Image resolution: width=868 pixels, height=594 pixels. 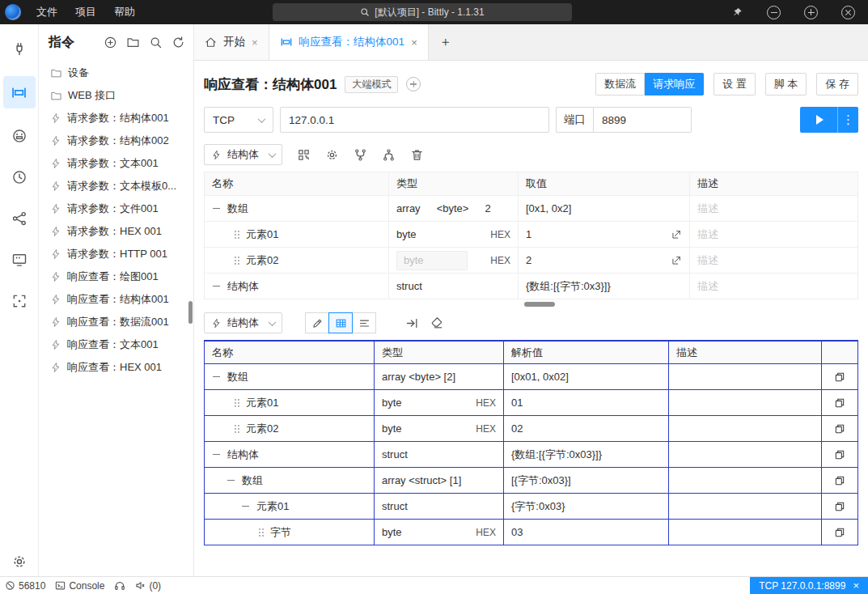 What do you see at coordinates (120, 586) in the screenshot?
I see `audio-toggle` at bounding box center [120, 586].